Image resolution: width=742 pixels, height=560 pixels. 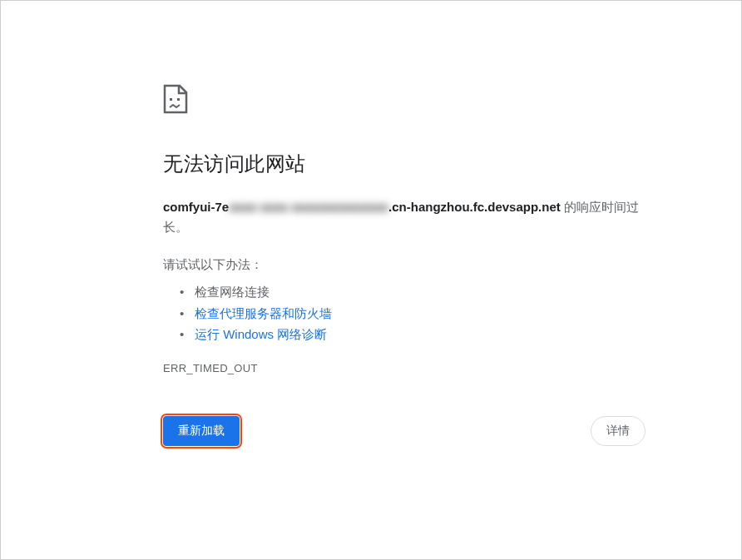 What do you see at coordinates (263, 313) in the screenshot?
I see `suggestion-link-proxy: 检查代理服务器和防火墙` at bounding box center [263, 313].